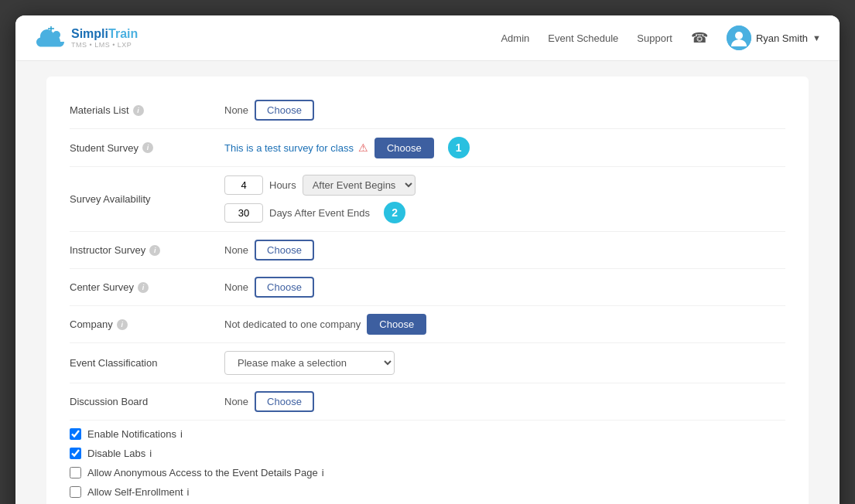 The image size is (855, 504). What do you see at coordinates (320, 213) in the screenshot?
I see `avail-row-days: Days After Event Ends 2` at bounding box center [320, 213].